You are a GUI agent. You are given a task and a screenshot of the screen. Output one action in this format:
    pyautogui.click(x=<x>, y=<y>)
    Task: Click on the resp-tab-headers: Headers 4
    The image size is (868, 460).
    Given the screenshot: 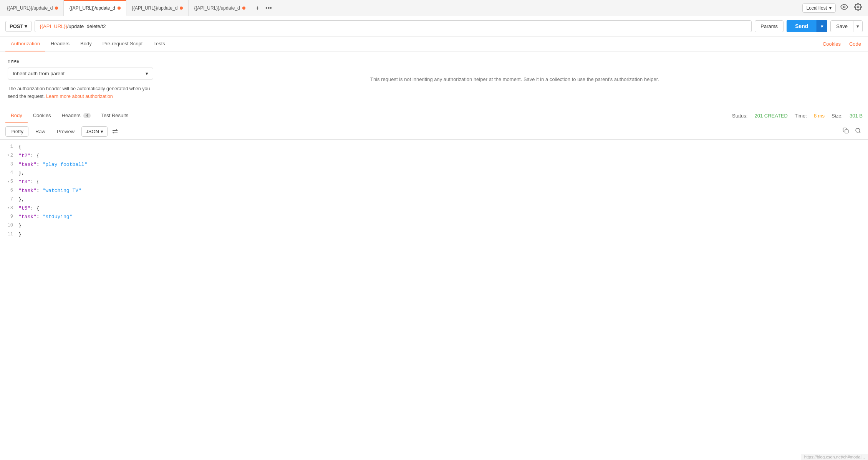 What is the action you would take?
    pyautogui.click(x=76, y=116)
    